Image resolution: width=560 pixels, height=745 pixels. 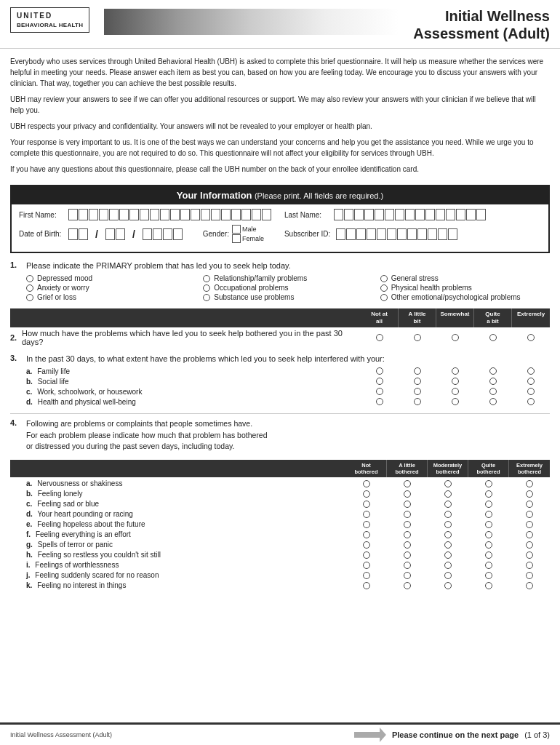 I want to click on dob-day-input, so click(x=115, y=234).